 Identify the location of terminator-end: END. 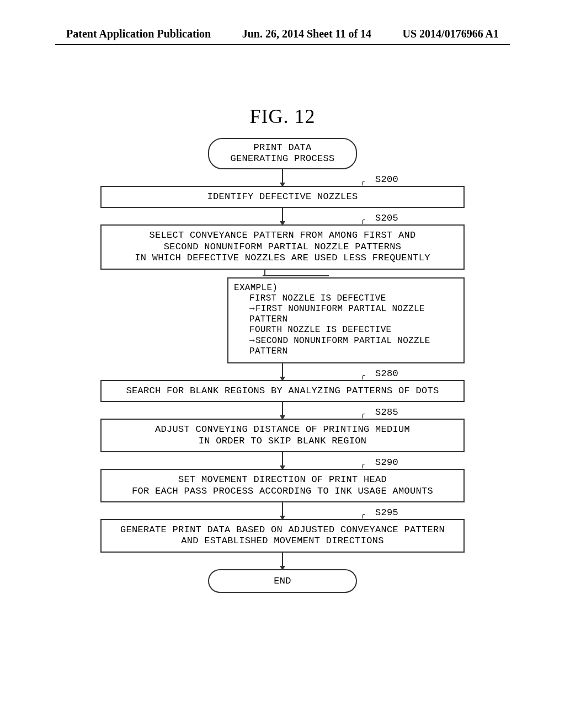
(282, 581).